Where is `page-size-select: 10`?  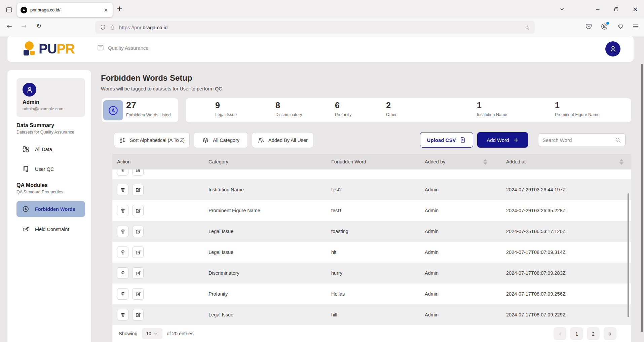
page-size-select: 10 is located at coordinates (152, 334).